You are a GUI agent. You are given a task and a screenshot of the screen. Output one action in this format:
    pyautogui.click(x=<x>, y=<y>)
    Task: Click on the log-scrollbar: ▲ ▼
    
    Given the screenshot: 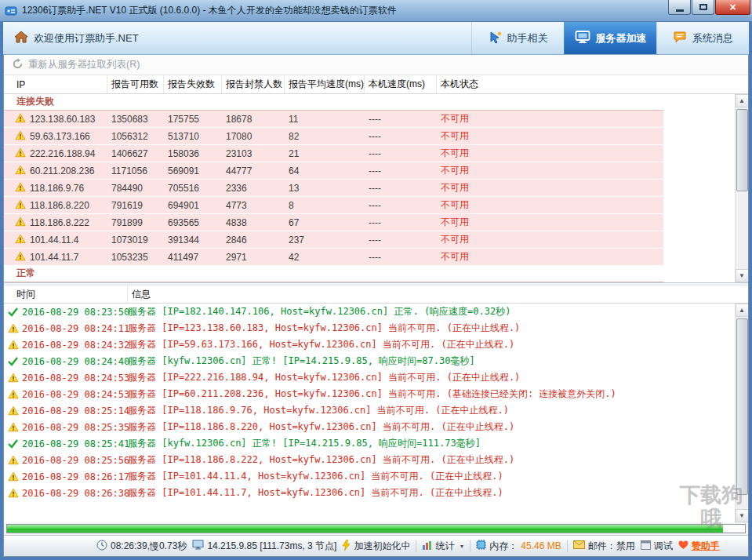 What is the action you would take?
    pyautogui.click(x=742, y=413)
    